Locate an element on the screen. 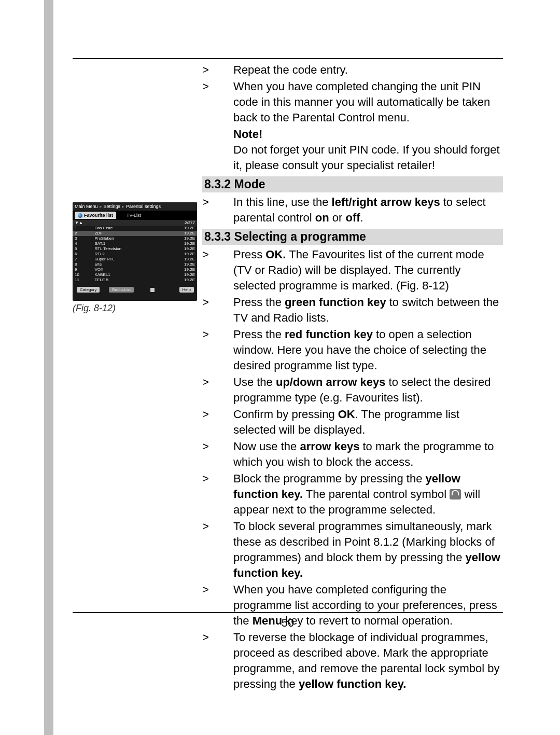  step-item: >Press the green function key to switch … is located at coordinates (353, 310).